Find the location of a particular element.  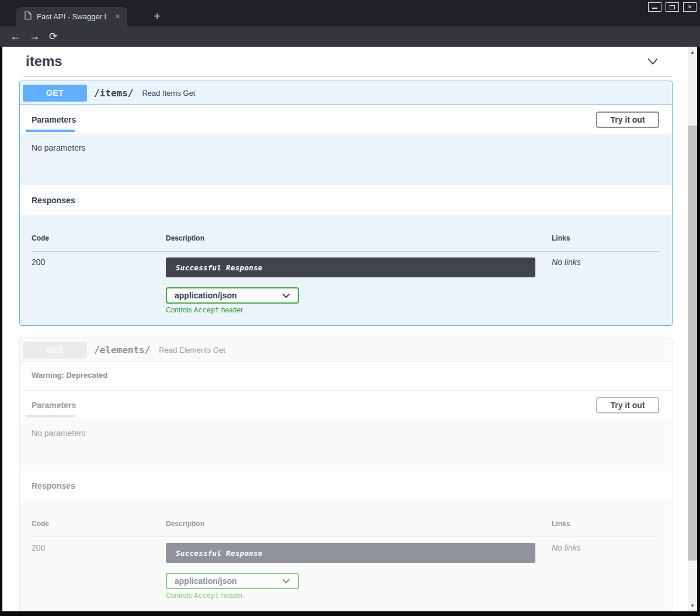

endpoint-path: /items/ is located at coordinates (113, 93).